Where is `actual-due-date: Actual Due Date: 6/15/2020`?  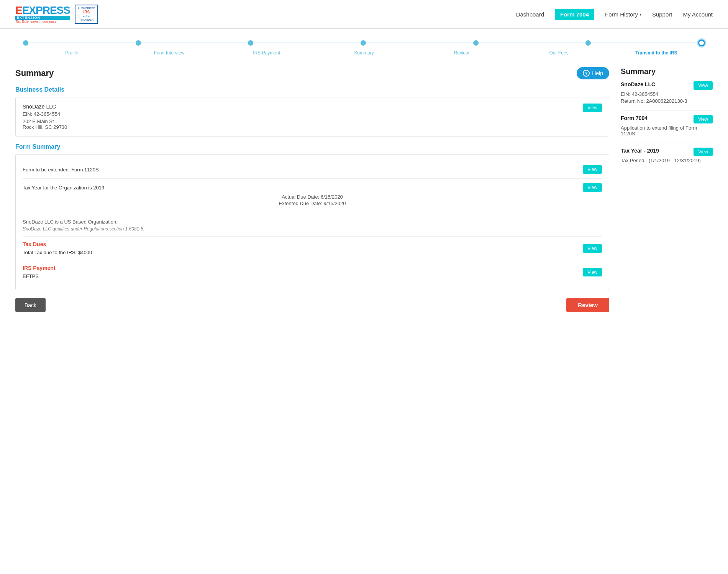
actual-due-date: Actual Due Date: 6/15/2020 is located at coordinates (312, 197).